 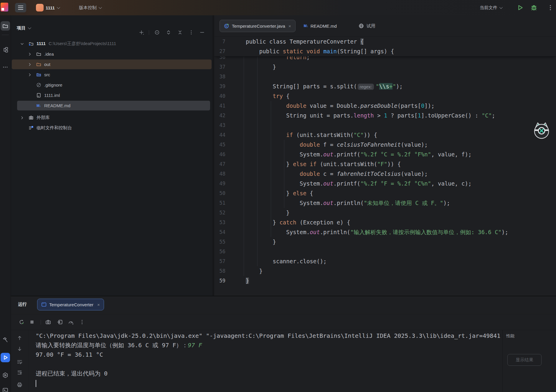 I want to click on main-menu-button, so click(x=21, y=8).